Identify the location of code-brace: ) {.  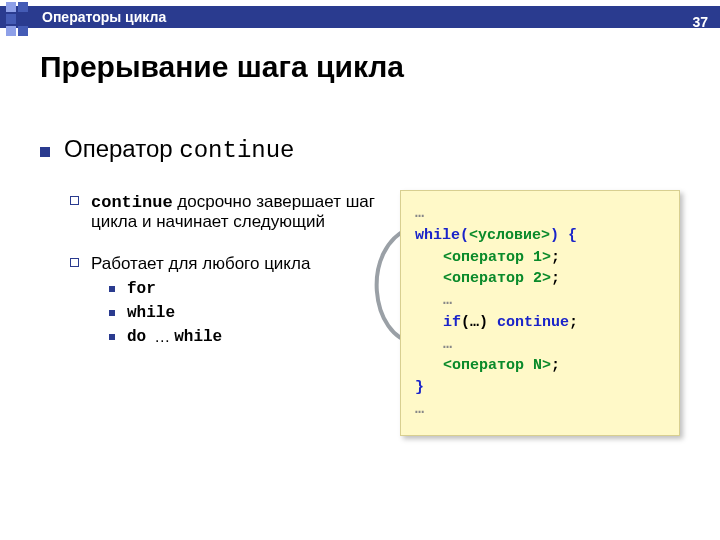
(564, 236).